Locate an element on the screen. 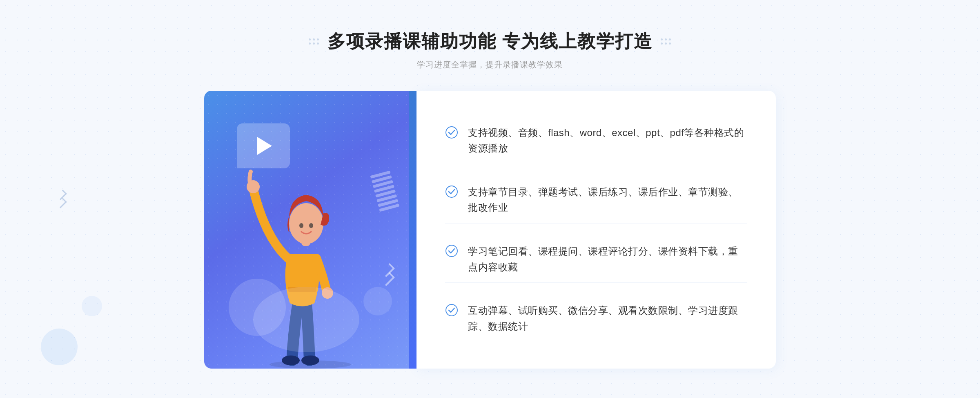 The height and width of the screenshot is (398, 980). left-decorative-chevrons is located at coordinates (62, 199).